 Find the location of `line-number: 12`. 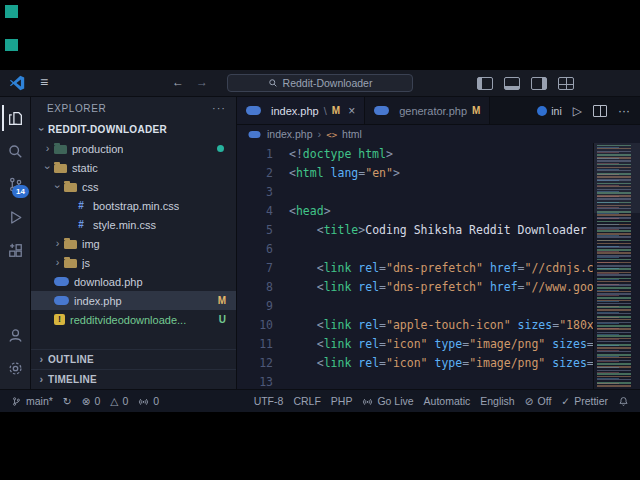

line-number: 12 is located at coordinates (263, 364).